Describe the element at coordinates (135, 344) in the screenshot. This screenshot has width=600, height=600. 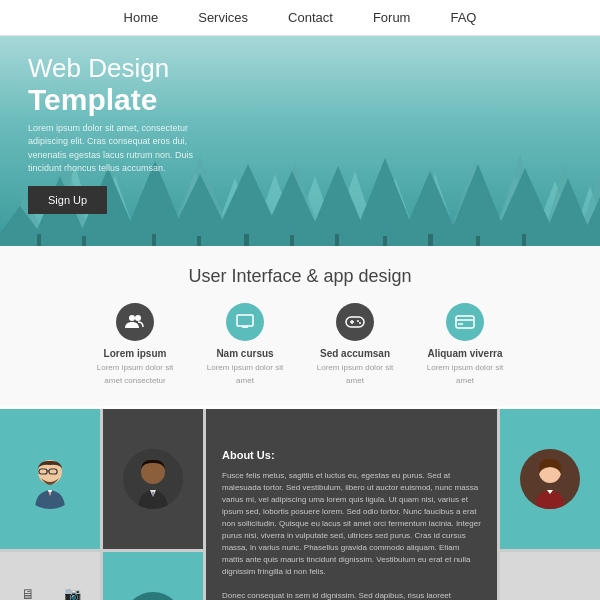
I see `ui-icon-1: Lorem ipsum Lorem ipsum dolor sit amet c…` at that location.